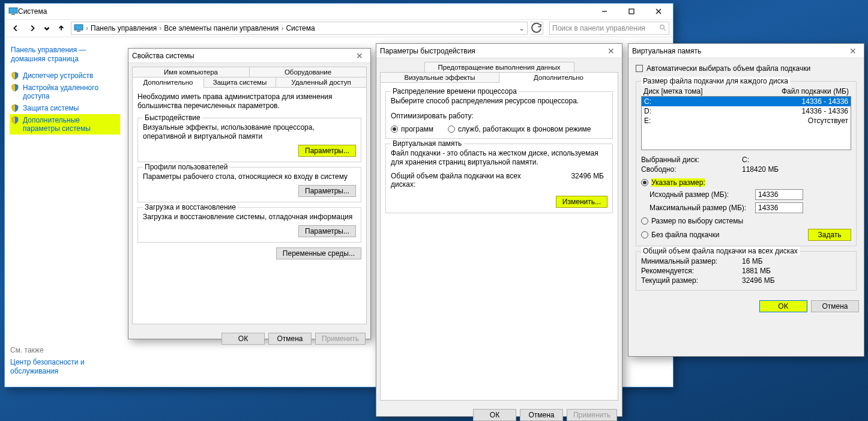 This screenshot has width=868, height=421. What do you see at coordinates (783, 306) in the screenshot?
I see `ok-button: OK` at bounding box center [783, 306].